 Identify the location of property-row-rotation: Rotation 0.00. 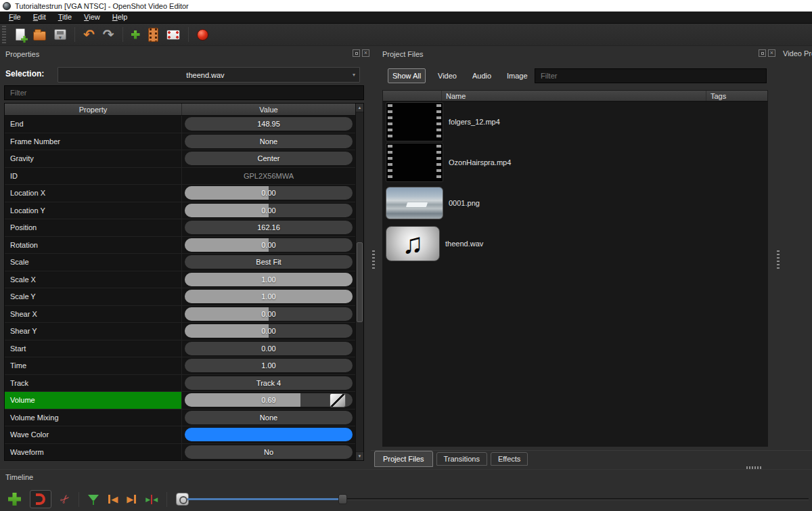
(184, 246).